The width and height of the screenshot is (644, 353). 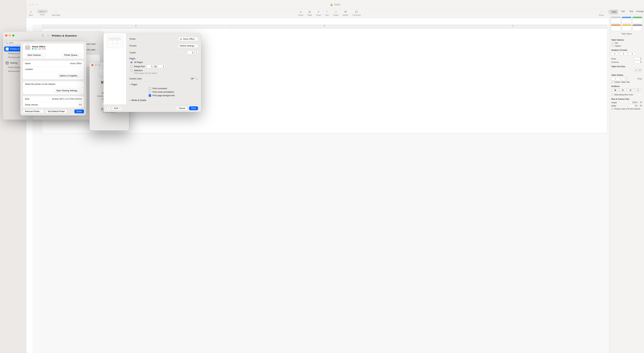 I want to click on help-button: ?, so click(x=108, y=108).